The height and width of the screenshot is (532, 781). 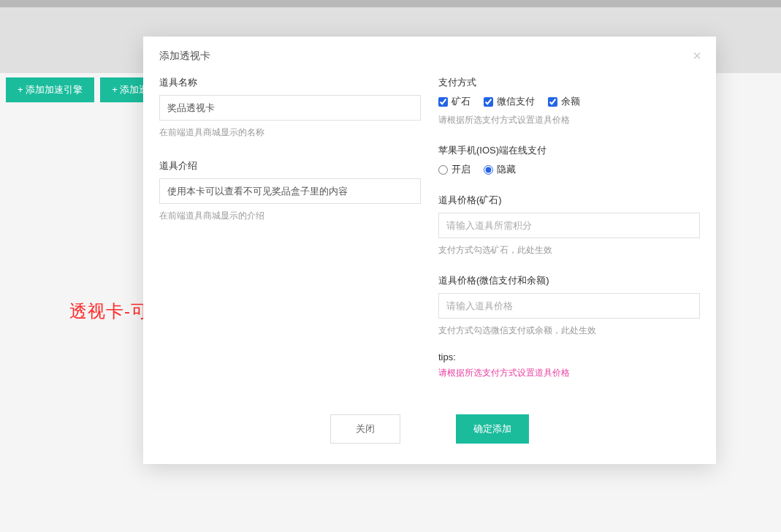 I want to click on payment-wechat-checkbox, so click(x=488, y=102).